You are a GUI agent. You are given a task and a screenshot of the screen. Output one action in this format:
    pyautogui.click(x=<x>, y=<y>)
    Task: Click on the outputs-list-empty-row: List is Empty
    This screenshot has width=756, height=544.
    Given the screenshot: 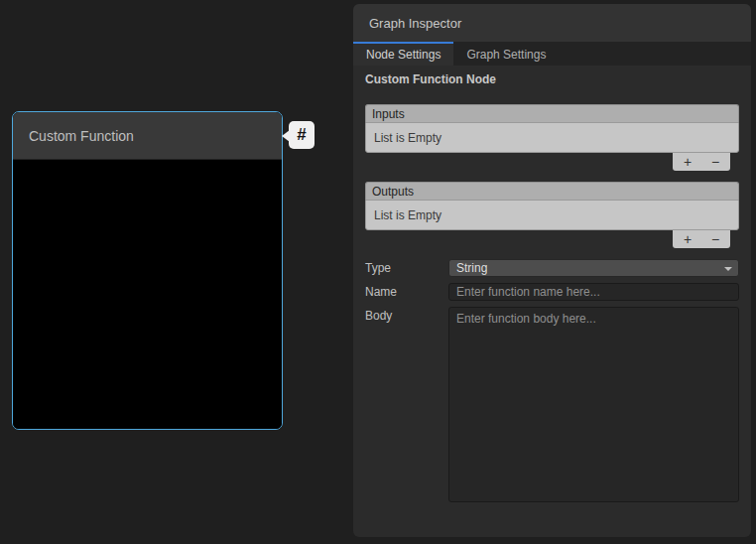 What is the action you would take?
    pyautogui.click(x=552, y=214)
    